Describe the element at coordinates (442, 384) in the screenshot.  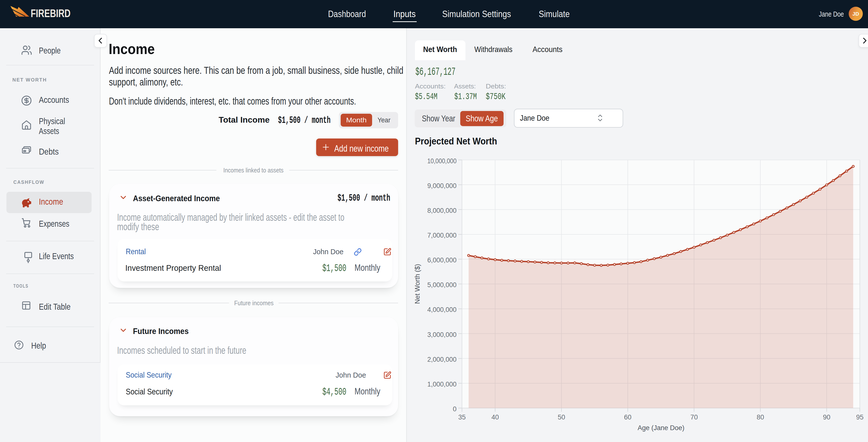
I see `svg-text: 1,000,000` at that location.